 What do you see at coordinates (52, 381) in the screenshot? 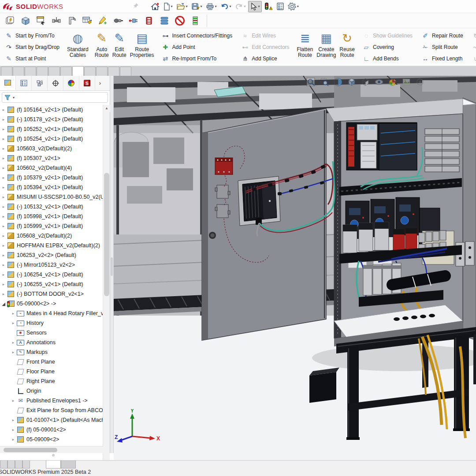
I see `tree-item: Right Plane` at bounding box center [52, 381].